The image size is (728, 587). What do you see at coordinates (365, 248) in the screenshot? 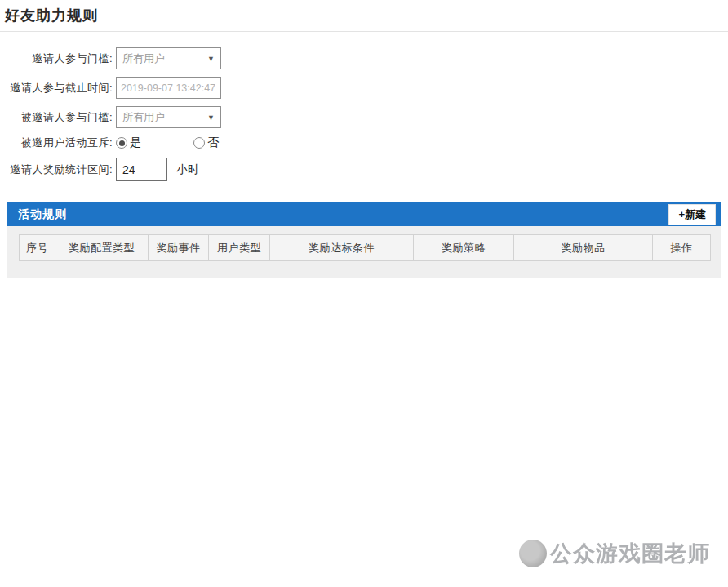
I see `rules-table: 序号 奖励配置类型 奖励事件 用户类型 奖励达标条件 奖励策略 奖励物品 操作` at bounding box center [365, 248].